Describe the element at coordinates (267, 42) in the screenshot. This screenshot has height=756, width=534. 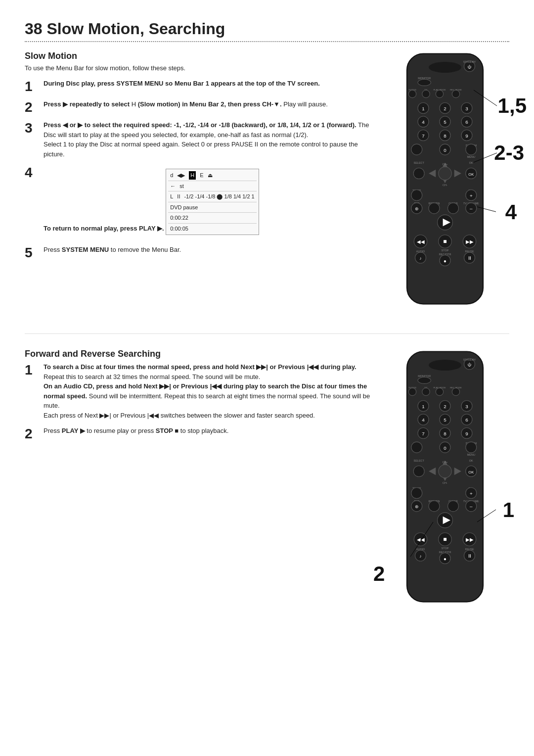
I see `title-divider` at that location.